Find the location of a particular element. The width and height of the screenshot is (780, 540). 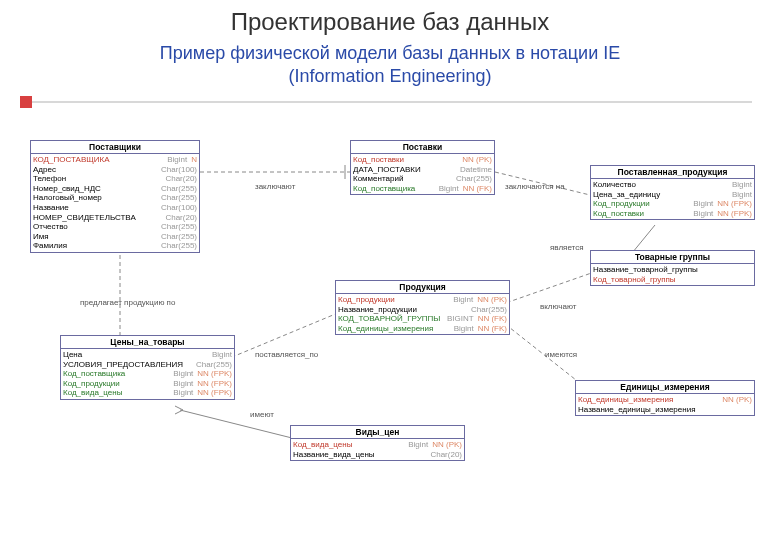

accent-line is located at coordinates (392, 102).